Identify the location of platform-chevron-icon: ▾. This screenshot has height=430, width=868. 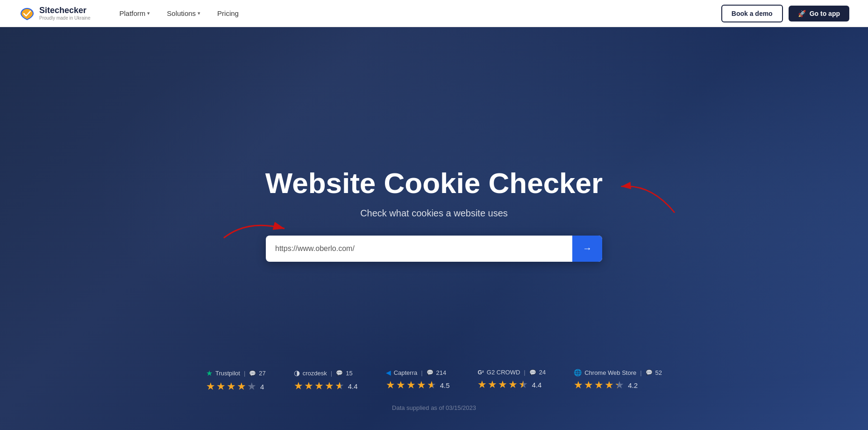
(149, 13).